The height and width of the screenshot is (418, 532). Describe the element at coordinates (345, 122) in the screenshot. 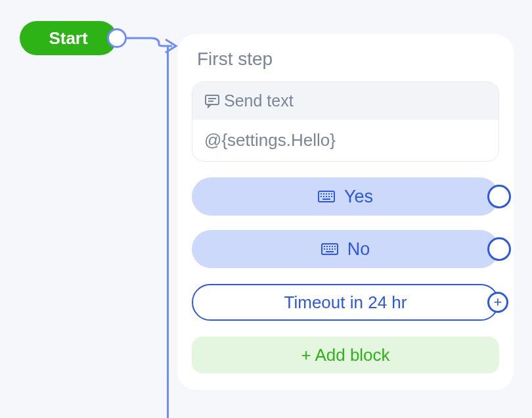

I see `action-block: Send text @{settings.Hello}` at that location.